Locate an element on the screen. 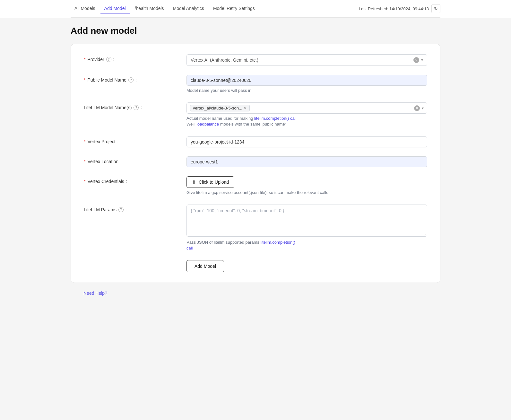 This screenshot has width=511, height=420. tab-all-models: All Models is located at coordinates (85, 9).